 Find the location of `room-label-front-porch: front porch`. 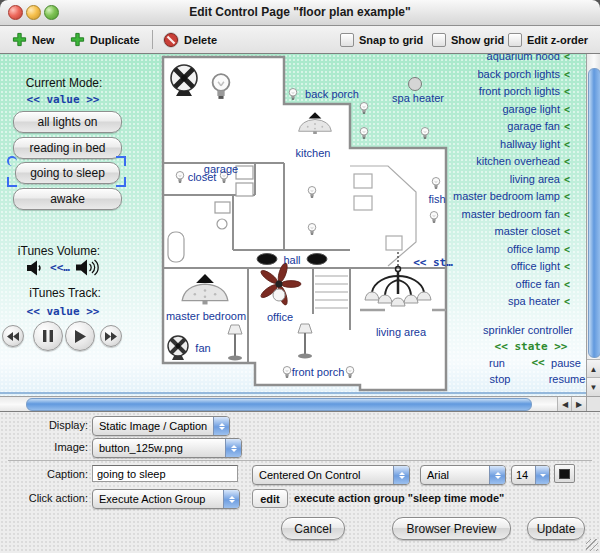

room-label-front-porch: front porch is located at coordinates (318, 372).